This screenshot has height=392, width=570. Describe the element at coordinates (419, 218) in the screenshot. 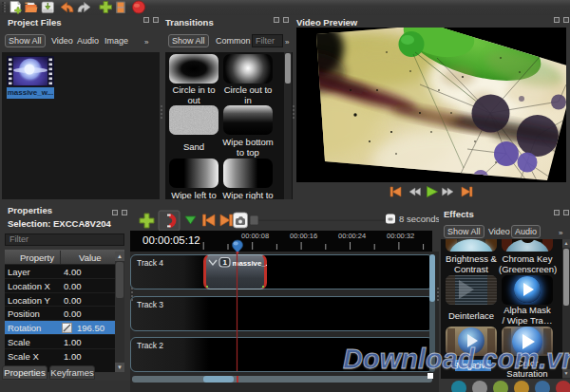

I see `svg-text: 8 seconds` at that location.